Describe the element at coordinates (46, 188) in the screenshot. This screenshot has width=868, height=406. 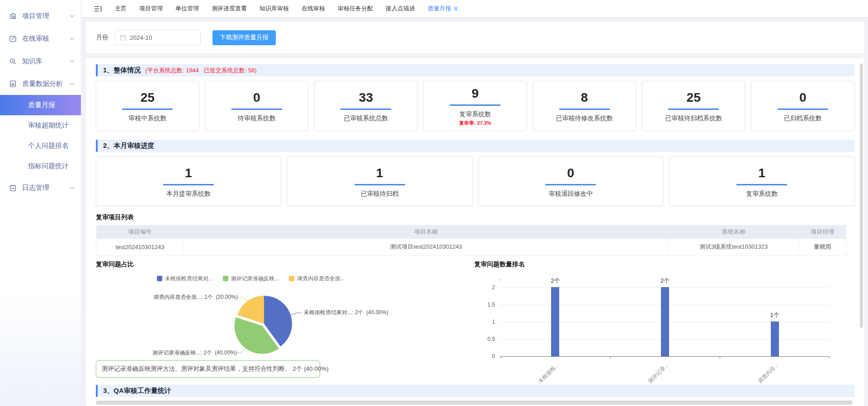
I see `sidebar-item-label: 日志管理` at that location.